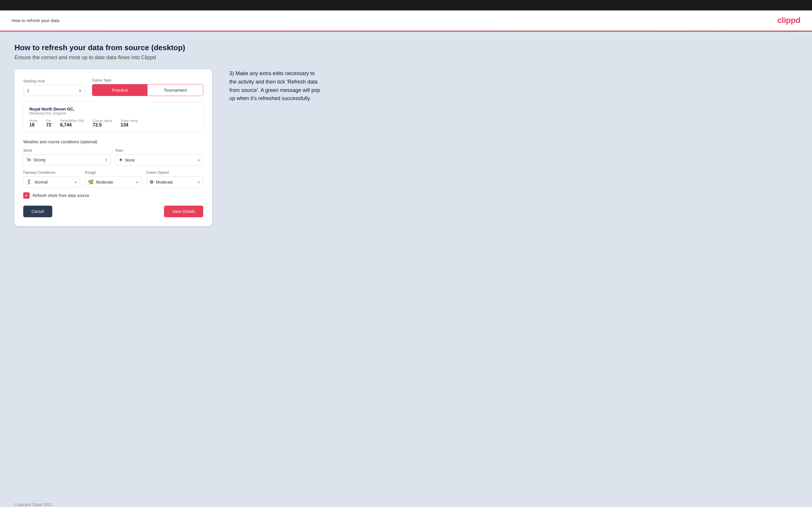 This screenshot has width=812, height=507. Describe the element at coordinates (159, 157) in the screenshot. I see `rain-group: Rain ☀ None ∨` at that location.